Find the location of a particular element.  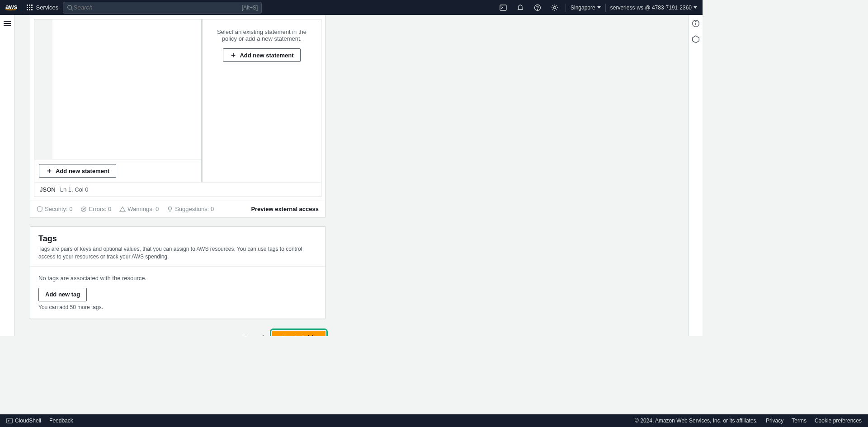

json-editor is located at coordinates (118, 89).